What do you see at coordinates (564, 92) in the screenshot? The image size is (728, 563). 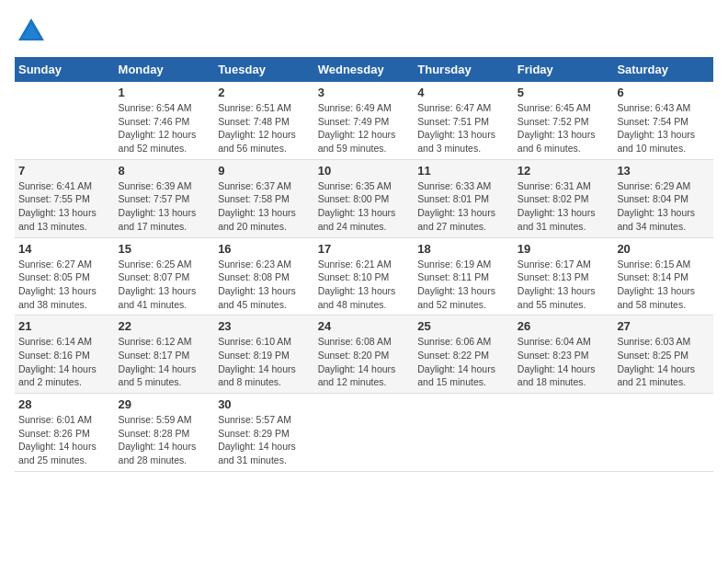 I see `day-number: 5` at bounding box center [564, 92].